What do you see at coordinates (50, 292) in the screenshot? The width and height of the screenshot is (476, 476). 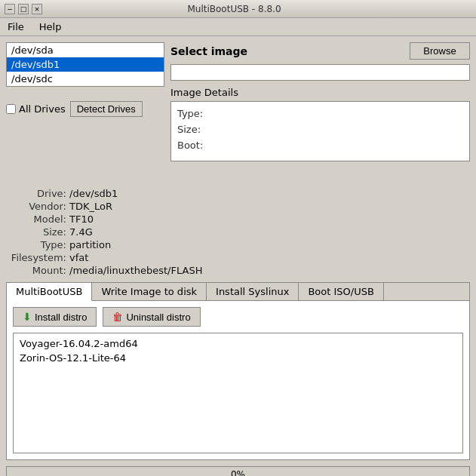 I see `tab-multibootusb: MultiBootUSB` at bounding box center [50, 292].